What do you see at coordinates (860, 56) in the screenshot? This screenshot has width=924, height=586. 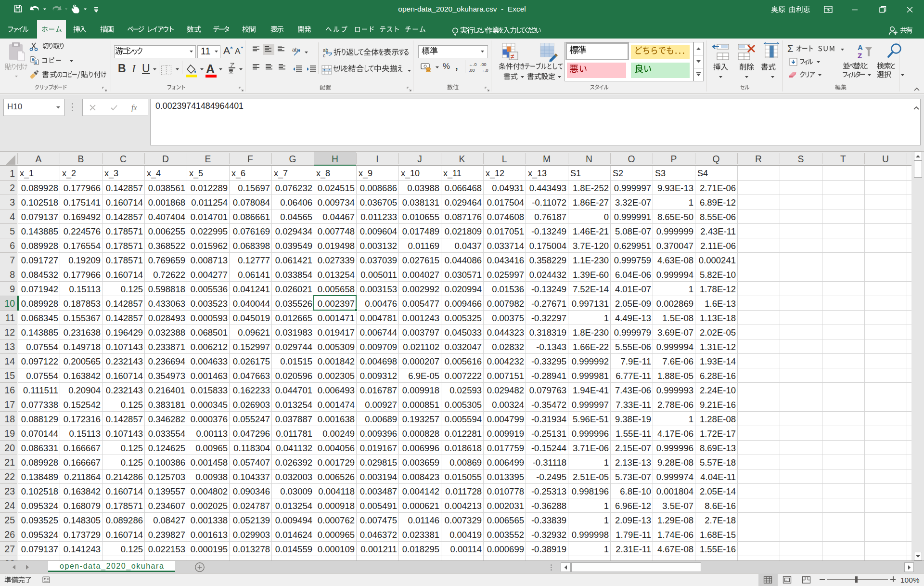 I see `svg-text: Z` at bounding box center [860, 56].